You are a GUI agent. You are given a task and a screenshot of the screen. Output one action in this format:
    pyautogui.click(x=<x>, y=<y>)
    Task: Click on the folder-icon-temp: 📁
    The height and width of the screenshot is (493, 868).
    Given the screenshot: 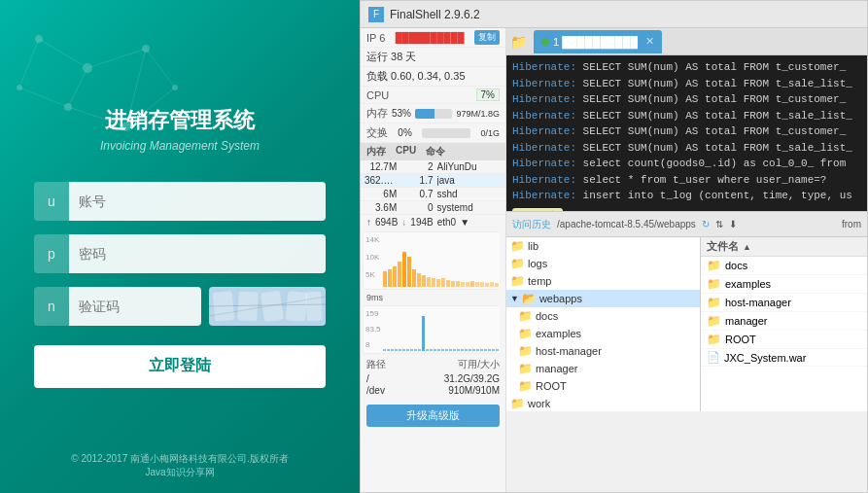 What is the action you would take?
    pyautogui.click(x=517, y=281)
    